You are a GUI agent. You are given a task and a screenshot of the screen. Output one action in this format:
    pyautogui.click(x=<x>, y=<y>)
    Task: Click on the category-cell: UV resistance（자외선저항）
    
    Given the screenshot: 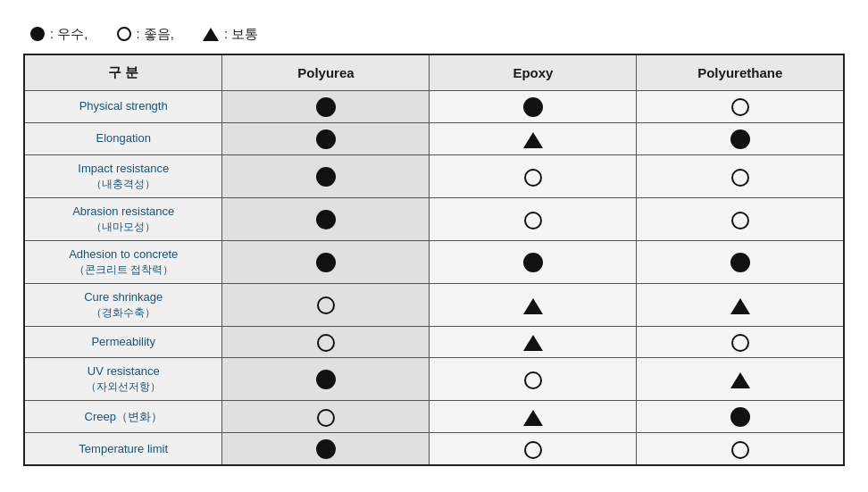 What is the action you would take?
    pyautogui.click(x=123, y=379)
    